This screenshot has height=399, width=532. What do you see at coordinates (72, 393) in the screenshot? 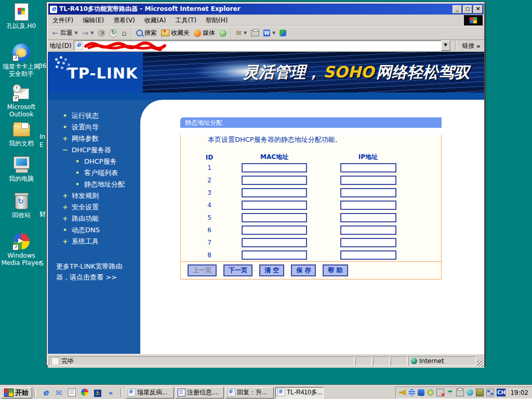
I see `quicklaunch-show-desktop-icon` at bounding box center [72, 393].